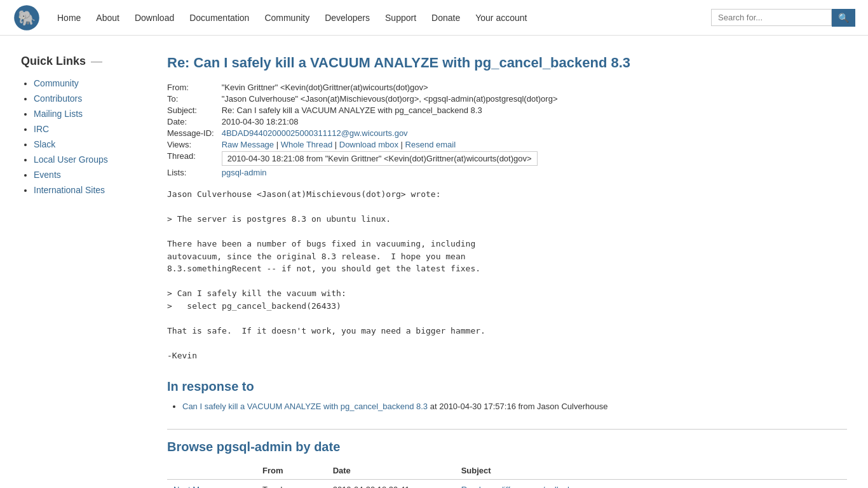 Image resolution: width=868 pixels, height=488 pixels. What do you see at coordinates (219, 18) in the screenshot?
I see `nav-documentation: Documentation` at bounding box center [219, 18].